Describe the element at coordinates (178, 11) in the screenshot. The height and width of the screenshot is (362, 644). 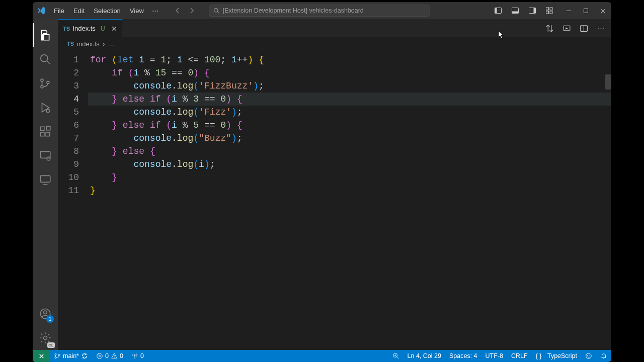
I see `nav-back-icon` at that location.